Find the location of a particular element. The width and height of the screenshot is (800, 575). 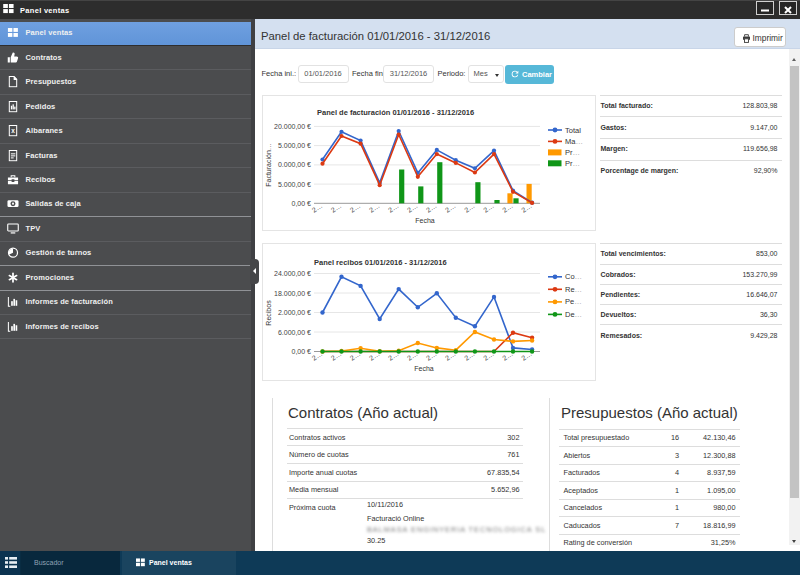

svg-text: 24.000,00 € is located at coordinates (292, 274).